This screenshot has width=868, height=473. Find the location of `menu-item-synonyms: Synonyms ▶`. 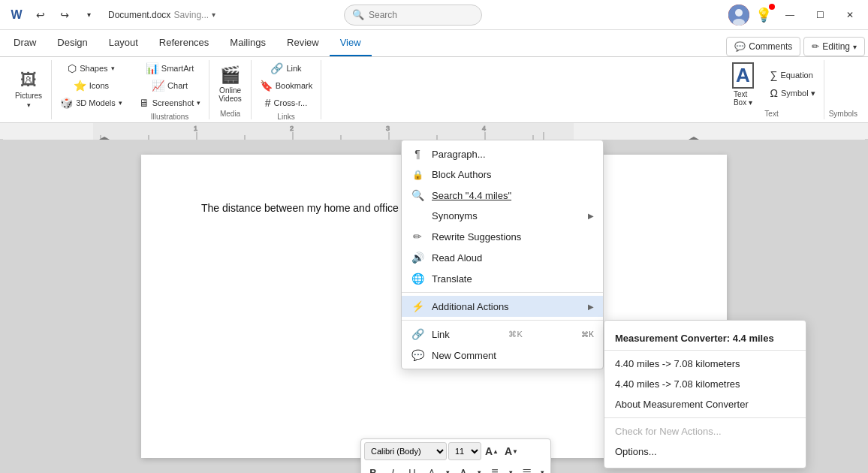

menu-item-synonyms: Synonyms ▶ is located at coordinates (502, 216).